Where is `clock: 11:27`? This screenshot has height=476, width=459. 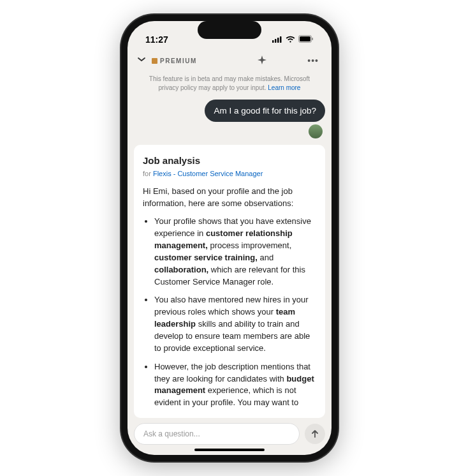
clock: 11:27 is located at coordinates (157, 40).